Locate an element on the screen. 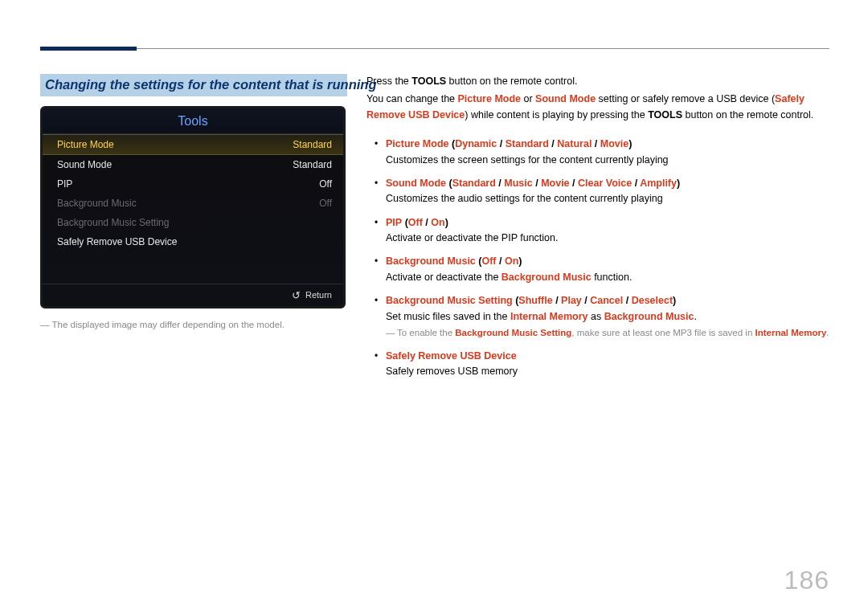 The height and width of the screenshot is (613, 868). option-sound-mode: Sound Mode (Standard / Music / Movie / C… is located at coordinates (598, 191).